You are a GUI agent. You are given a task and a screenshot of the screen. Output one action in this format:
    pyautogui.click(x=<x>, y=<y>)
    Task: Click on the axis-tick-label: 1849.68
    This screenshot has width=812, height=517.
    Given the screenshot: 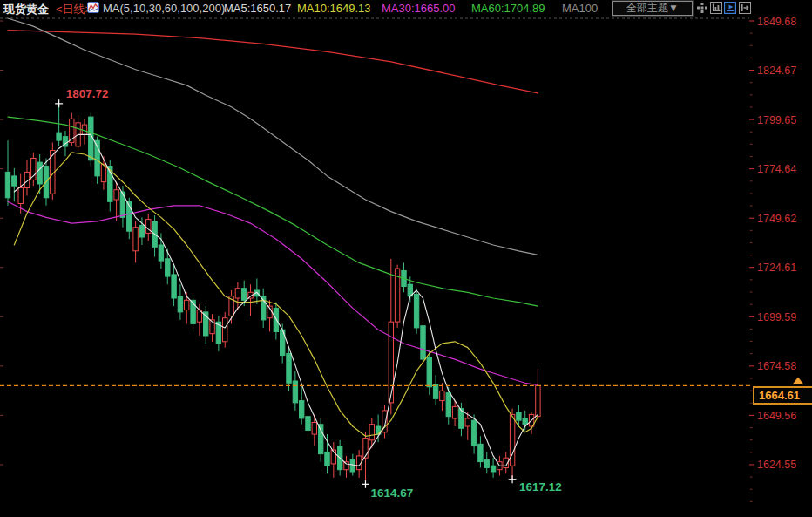 What is the action you would take?
    pyautogui.click(x=777, y=22)
    